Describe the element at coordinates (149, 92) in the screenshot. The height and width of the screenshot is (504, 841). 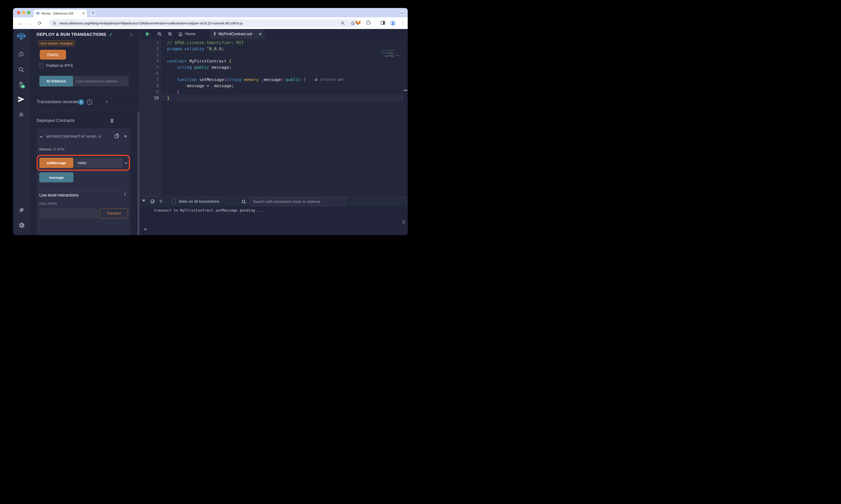
I see `line-number: 9` at that location.